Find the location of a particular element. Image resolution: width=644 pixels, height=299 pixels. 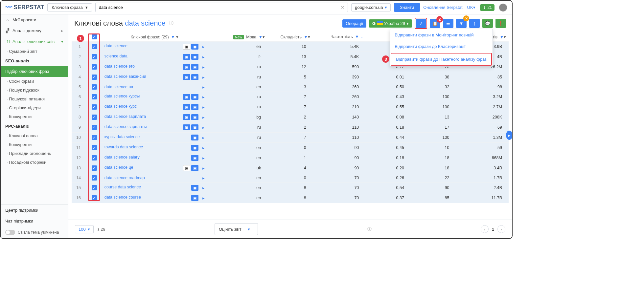

sidebar-sub-ppc-keywords: · Ключові слова is located at coordinates (34, 136).